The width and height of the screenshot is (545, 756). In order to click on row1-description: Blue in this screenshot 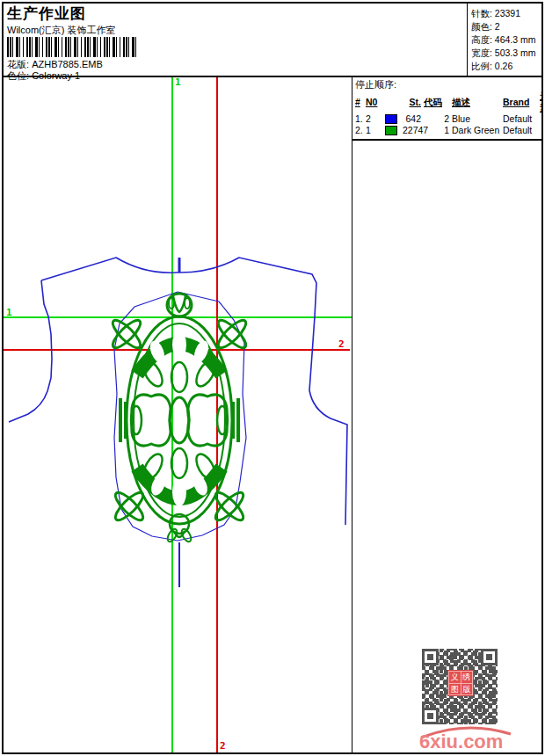, I will do `click(477, 120)`.